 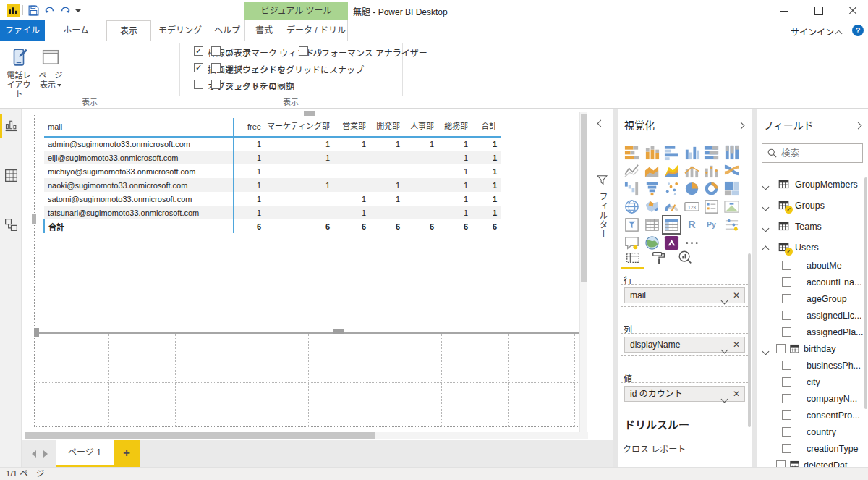 What do you see at coordinates (858, 30) in the screenshot?
I see `help-icon: ?` at bounding box center [858, 30].